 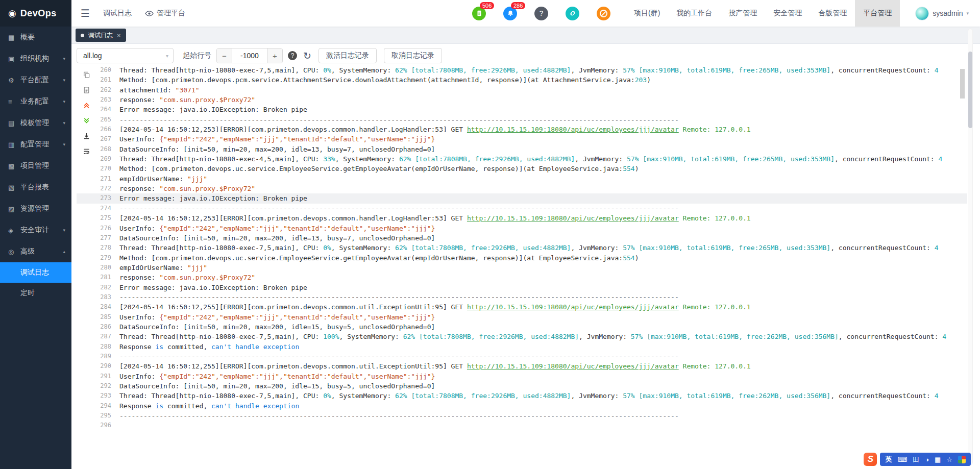 I want to click on sidebar-item-template: ▤模板管理▾, so click(x=36, y=123).